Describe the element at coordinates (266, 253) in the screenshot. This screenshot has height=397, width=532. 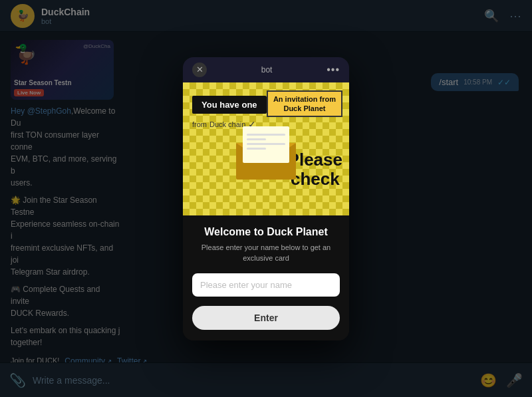
I see `modal-subtitle: Please enter your name below to get an e…` at that location.